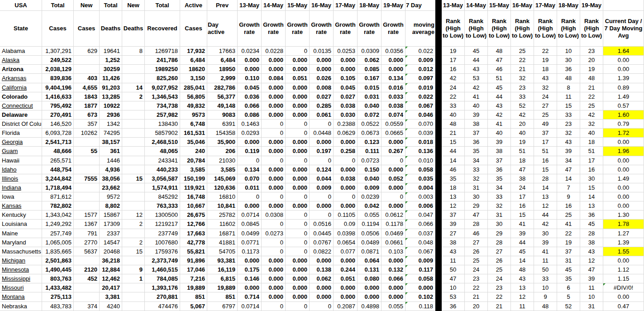  What do you see at coordinates (321, 106) in the screenshot?
I see `cell-growth-16-may: 0.285` at bounding box center [321, 106].